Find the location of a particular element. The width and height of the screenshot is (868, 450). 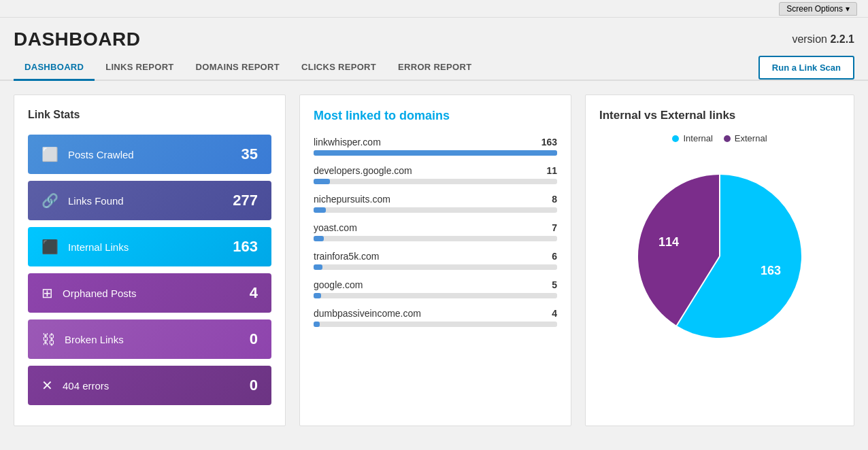

404-errors-icon: ✕ is located at coordinates (48, 385).